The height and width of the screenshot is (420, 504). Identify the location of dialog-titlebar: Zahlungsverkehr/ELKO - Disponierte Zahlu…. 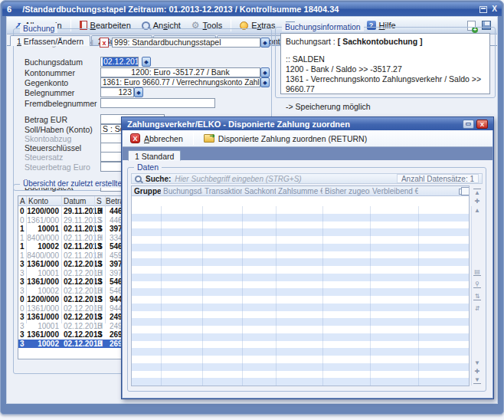
(308, 124).